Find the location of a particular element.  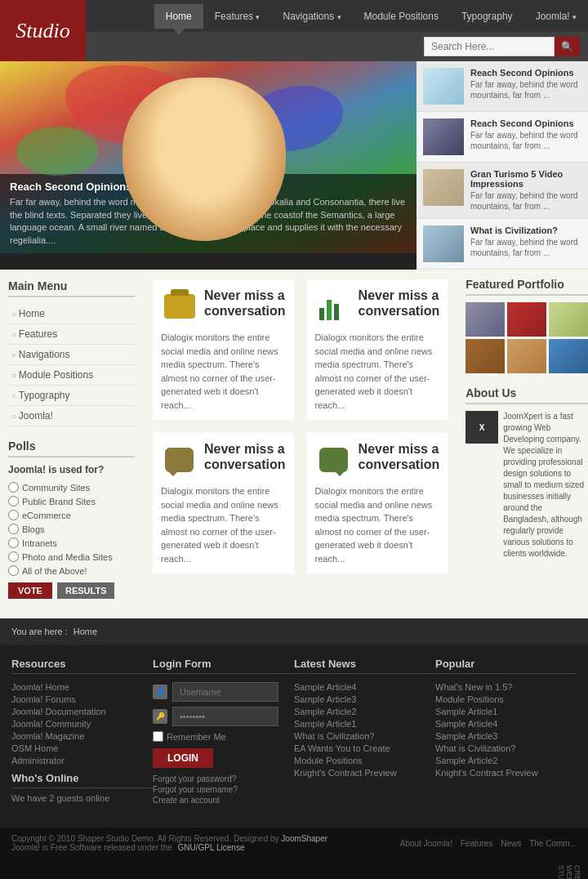

remember-checkbox is located at coordinates (158, 737).